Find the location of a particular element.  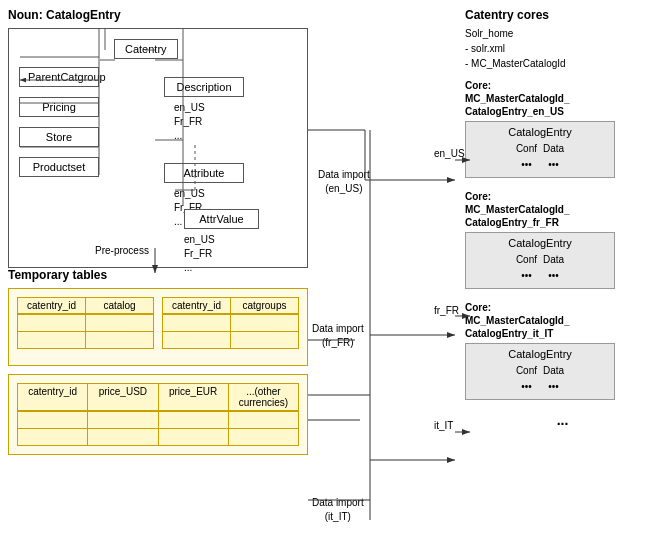

pre-process-label: Pre-process is located at coordinates (122, 250).